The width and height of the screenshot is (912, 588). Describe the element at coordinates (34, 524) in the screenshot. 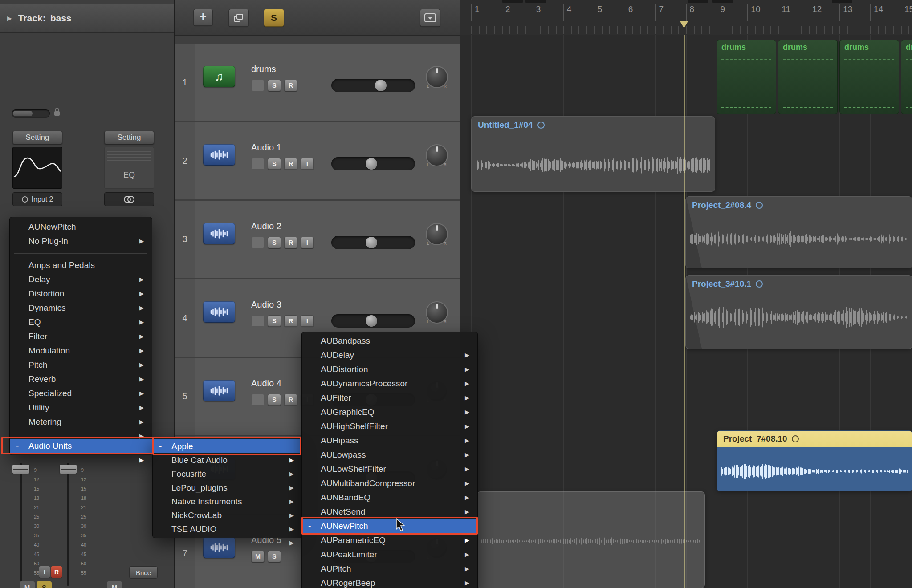

I see `channel-fader: 91215182125303540455055` at that location.